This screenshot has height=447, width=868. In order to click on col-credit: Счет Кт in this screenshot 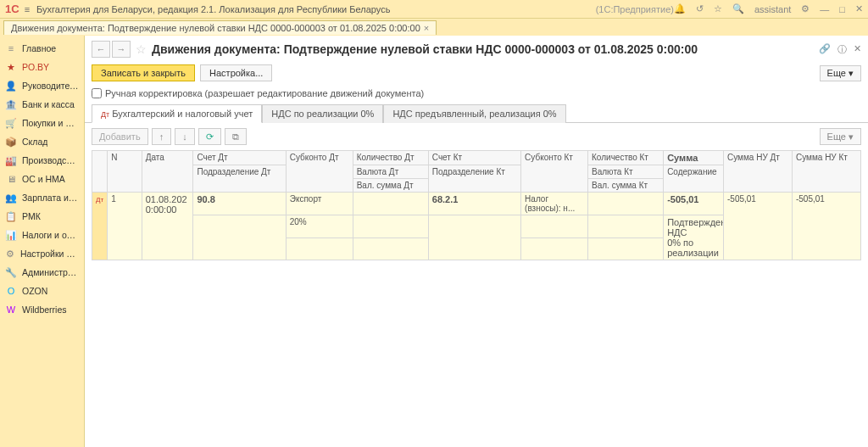, I will do `click(475, 158)`.